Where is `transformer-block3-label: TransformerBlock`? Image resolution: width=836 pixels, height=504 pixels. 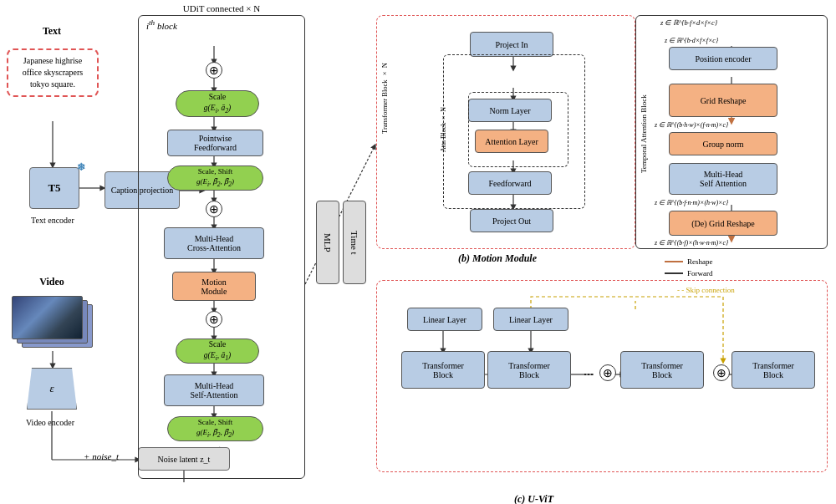
transformer-block3-label: TransformerBlock is located at coordinates (662, 370).